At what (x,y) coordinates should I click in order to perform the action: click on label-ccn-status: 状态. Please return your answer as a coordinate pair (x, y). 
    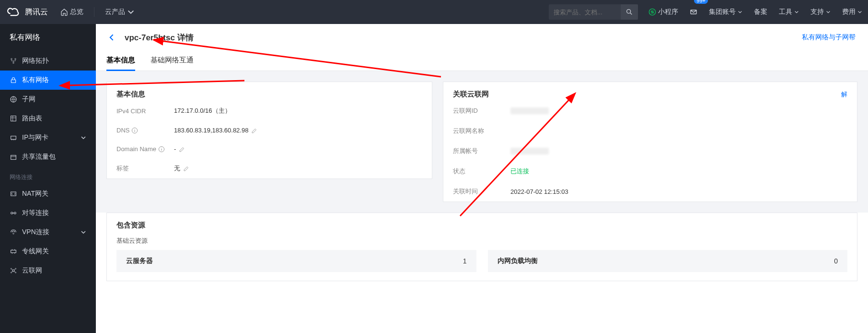
    Looking at the image, I should click on (482, 171).